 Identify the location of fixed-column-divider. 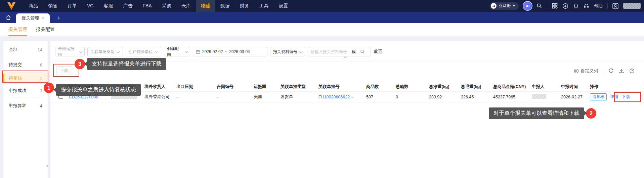
(635, 150).